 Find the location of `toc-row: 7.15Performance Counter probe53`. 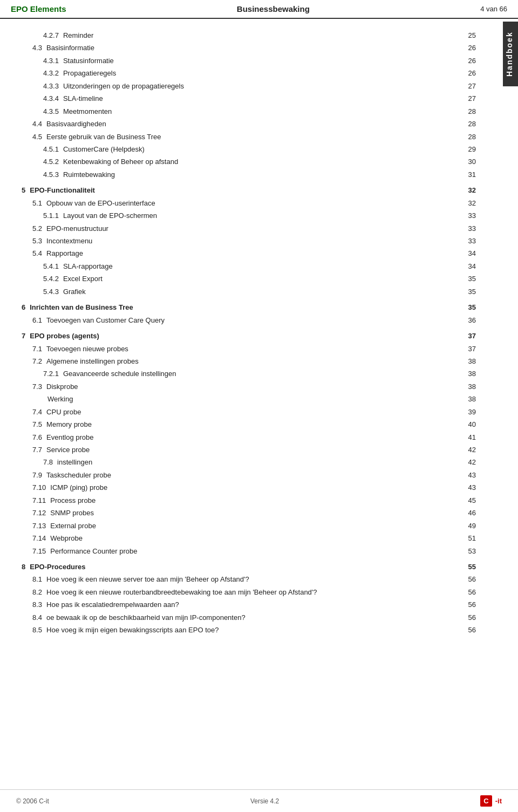

toc-row: 7.15Performance Counter probe53 is located at coordinates (256, 551).